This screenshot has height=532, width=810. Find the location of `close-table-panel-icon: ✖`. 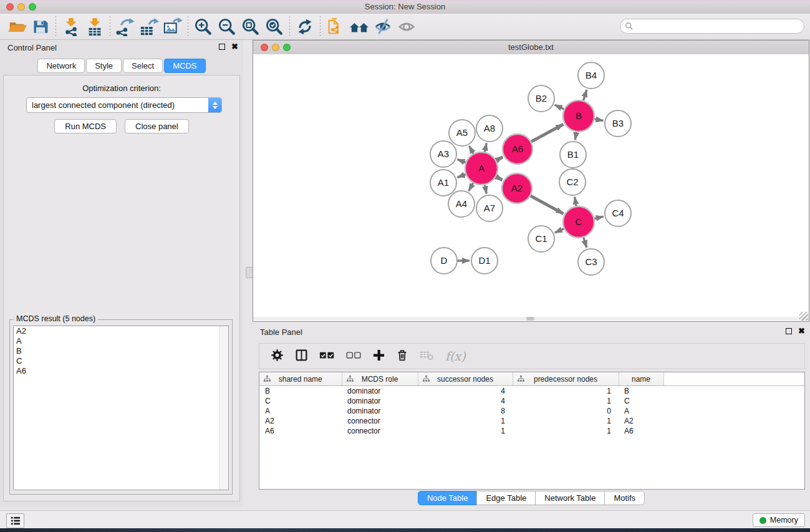

close-table-panel-icon: ✖ is located at coordinates (802, 331).